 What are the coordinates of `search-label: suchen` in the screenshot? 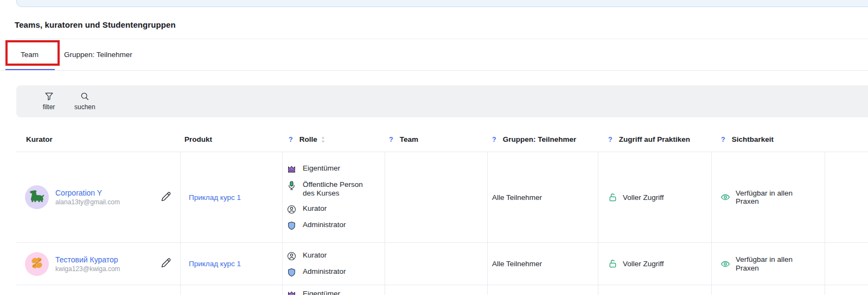 It's located at (85, 107).